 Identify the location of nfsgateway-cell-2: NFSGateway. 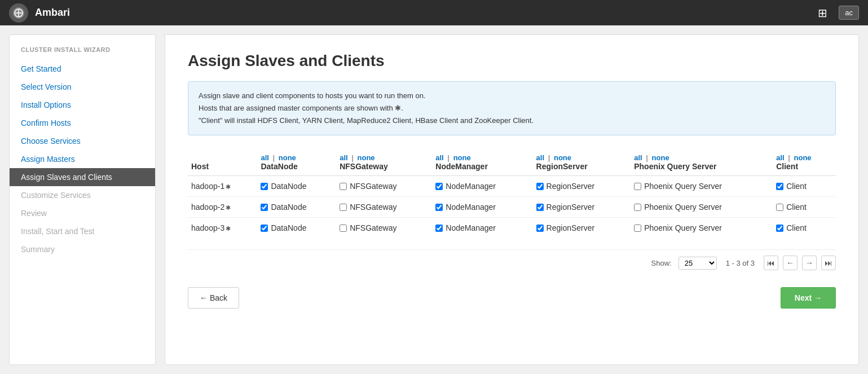
(384, 228).